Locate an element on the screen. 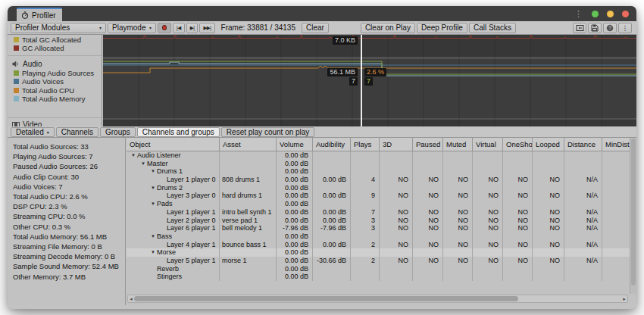 The height and width of the screenshot is (315, 644). column-header: Paused is located at coordinates (428, 144).